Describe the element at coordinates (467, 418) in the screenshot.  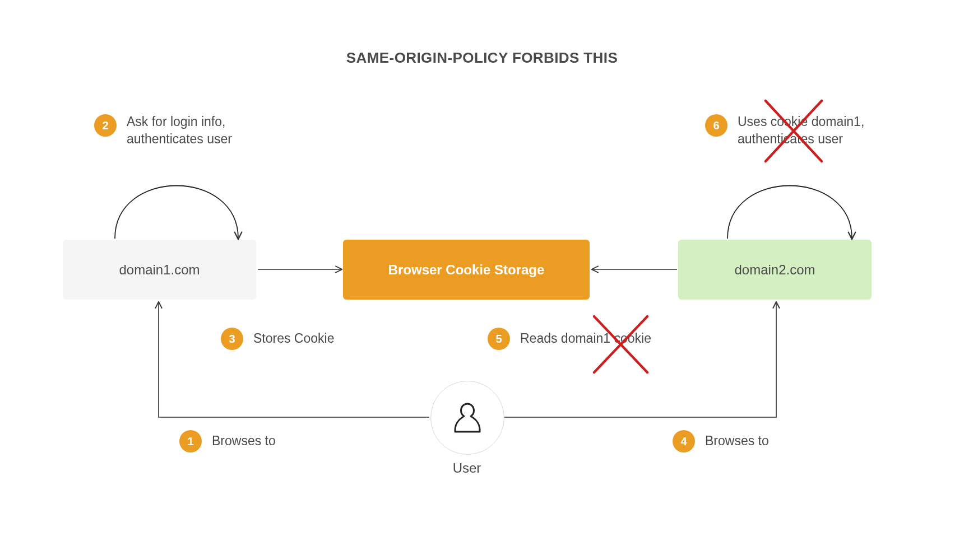
I see `person-icon` at that location.